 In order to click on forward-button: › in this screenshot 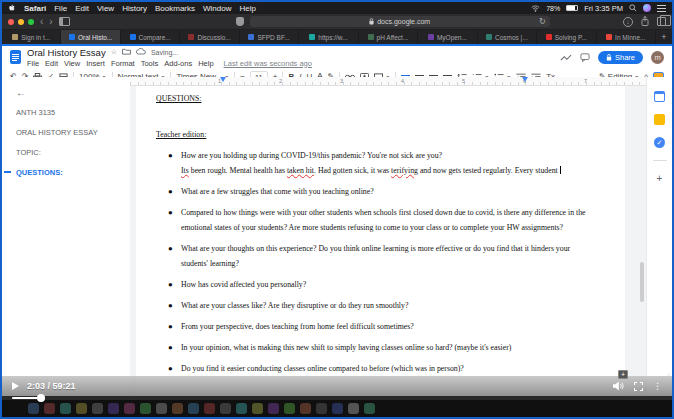, I will do `click(50, 22)`.